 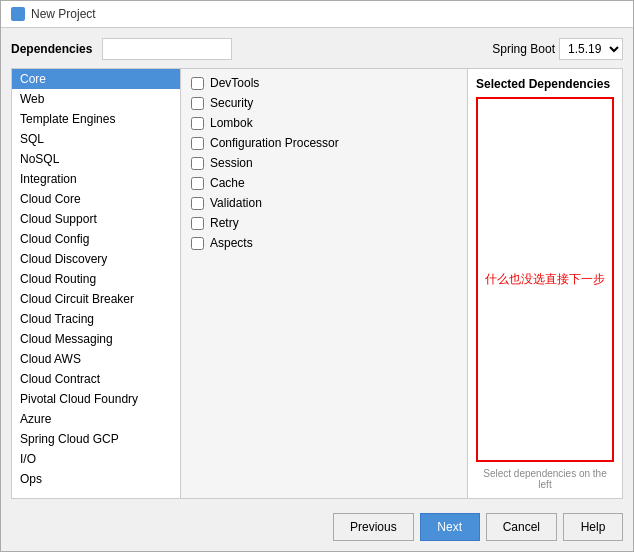 I want to click on left-panel-item-18: Spring Cloud GCP, so click(x=96, y=439).